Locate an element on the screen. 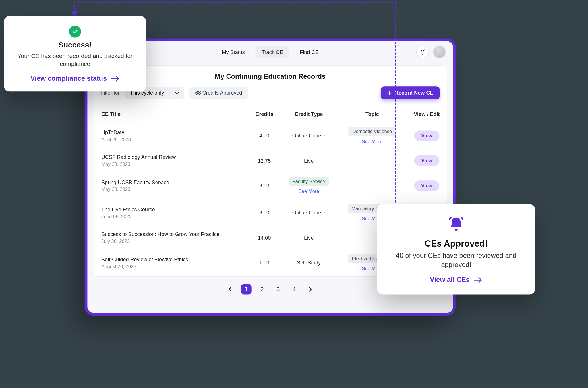  ce-date: July 30, 2023 is located at coordinates (173, 241).